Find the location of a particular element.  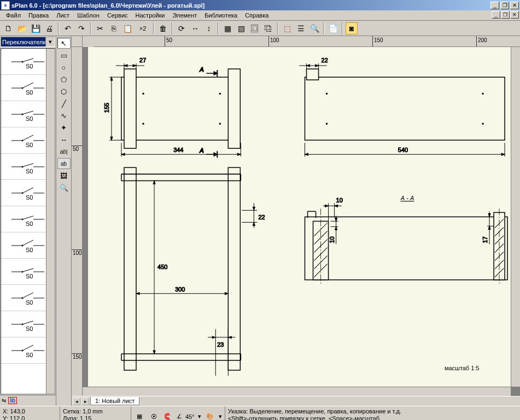

menu-sheet: Лист is located at coordinates (63, 15).